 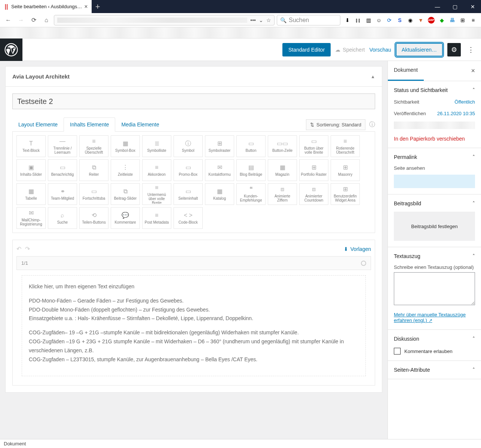 What do you see at coordinates (435, 157) in the screenshot?
I see `sb-permalink-header: Permalink ˄` at bounding box center [435, 157].